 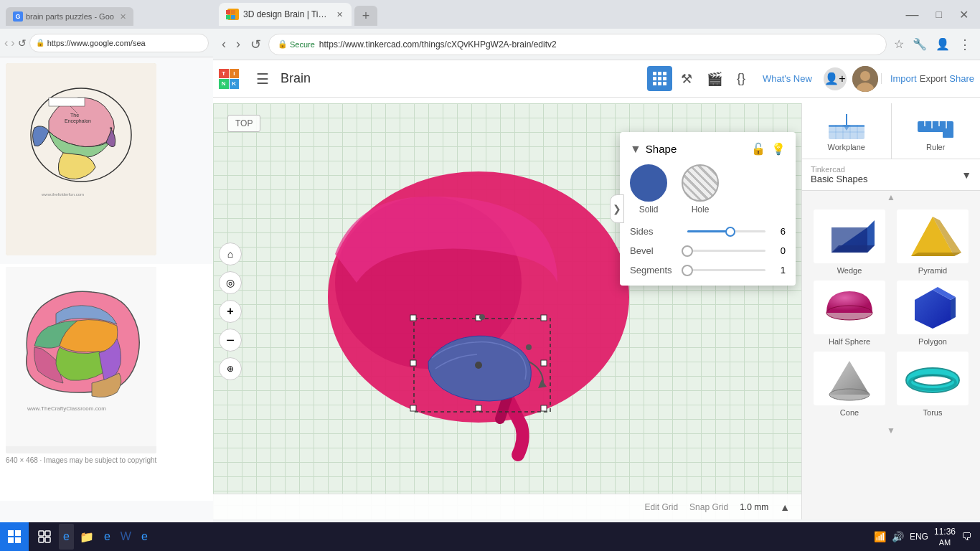 I want to click on workplane-label: Workplane, so click(x=847, y=147).